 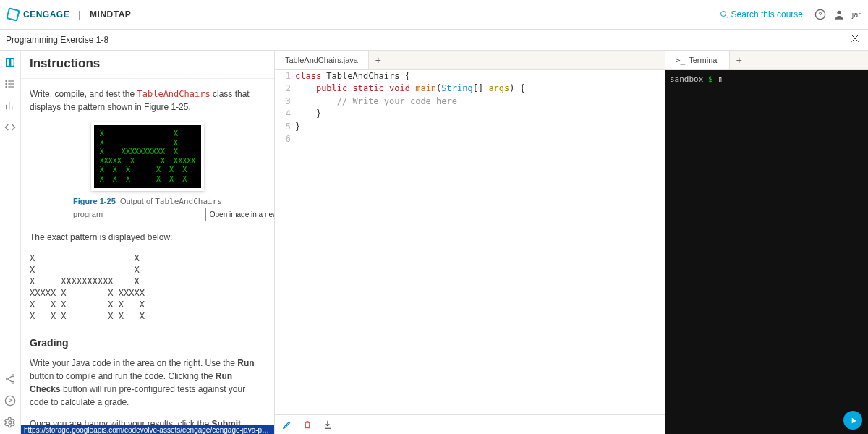 I want to click on brand-name: CENGAGE, so click(x=46, y=14).